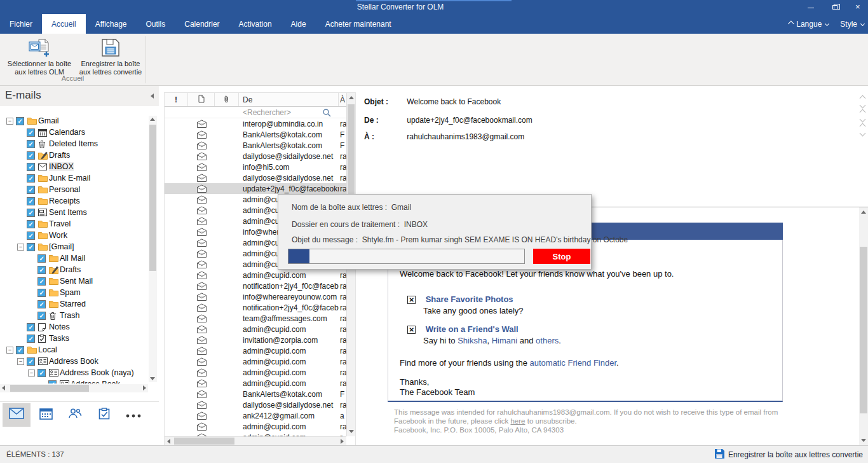 The height and width of the screenshot is (463, 868). I want to click on mail-row: notification+2jy4_f0c@facebo...ra, so click(255, 308).